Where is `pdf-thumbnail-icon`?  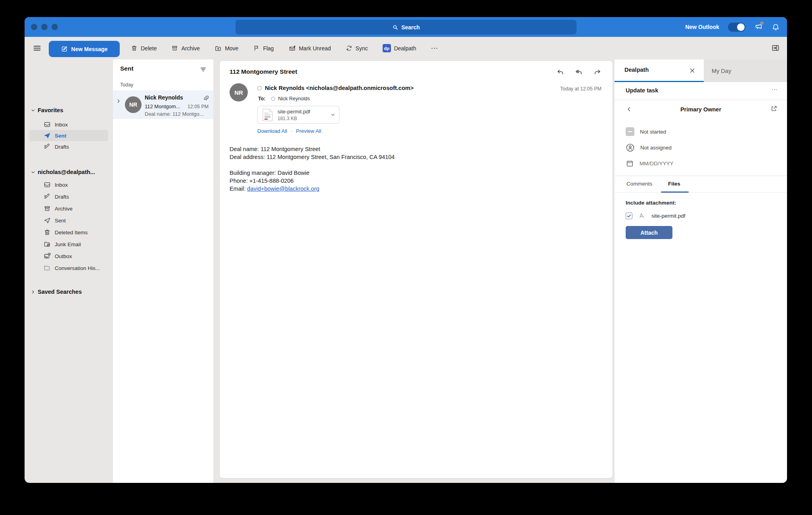
pdf-thumbnail-icon is located at coordinates (268, 115).